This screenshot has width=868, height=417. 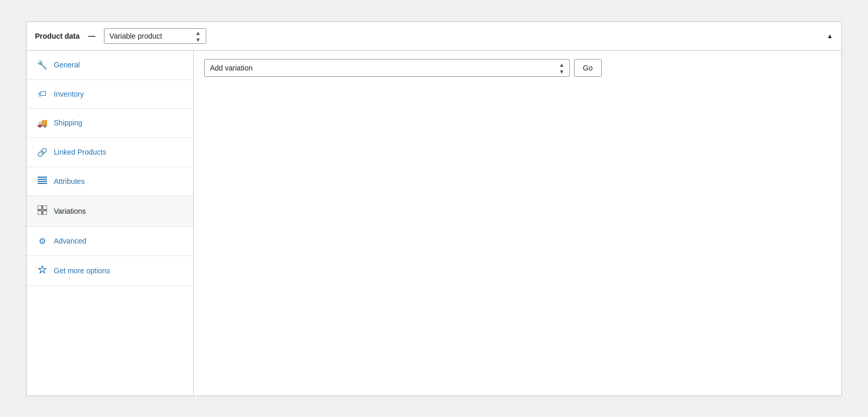 What do you see at coordinates (387, 68) in the screenshot?
I see `variation-action-select: Add variation Add all variations Remove …` at bounding box center [387, 68].